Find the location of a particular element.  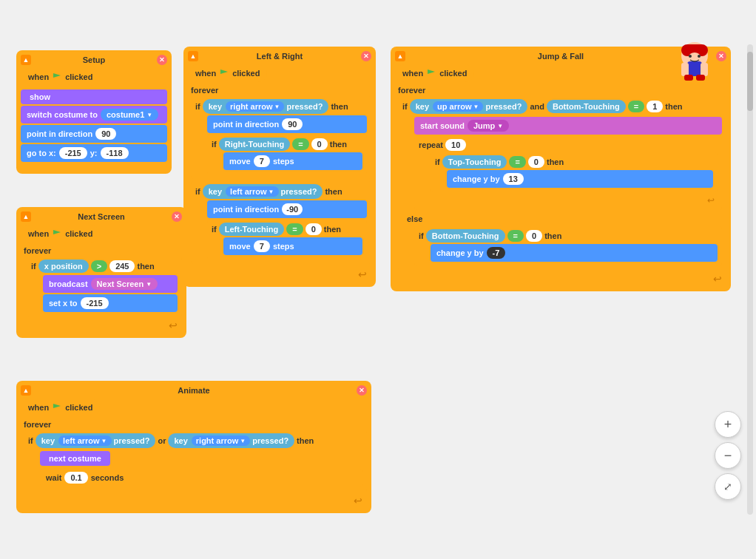

zoom-in-button: + is located at coordinates (728, 424).